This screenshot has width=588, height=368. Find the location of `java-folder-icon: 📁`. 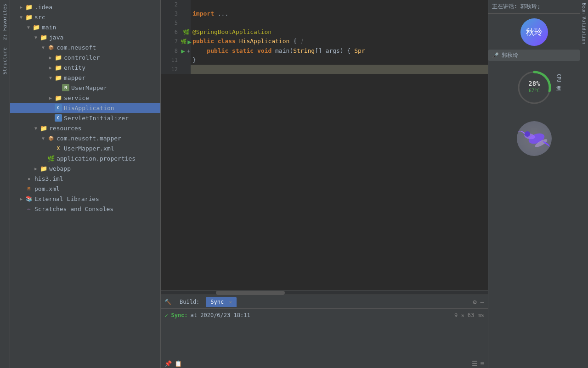

java-folder-icon: 📁 is located at coordinates (44, 37).